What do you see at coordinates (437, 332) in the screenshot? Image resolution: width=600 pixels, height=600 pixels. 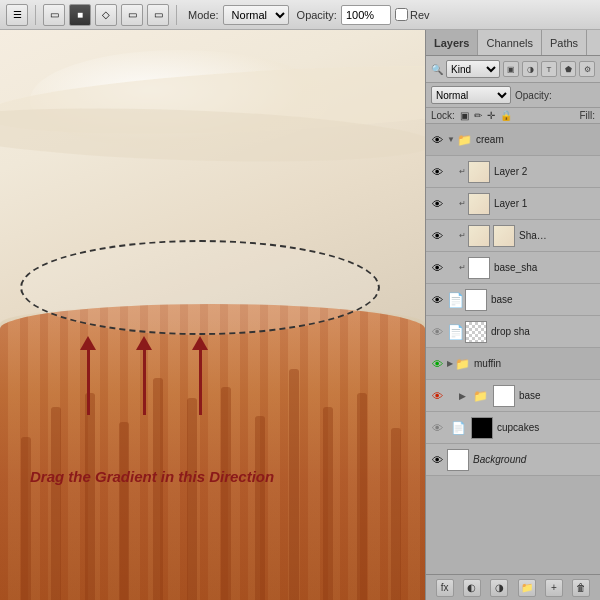 I see `eye-drop-sha: 👁` at bounding box center [437, 332].